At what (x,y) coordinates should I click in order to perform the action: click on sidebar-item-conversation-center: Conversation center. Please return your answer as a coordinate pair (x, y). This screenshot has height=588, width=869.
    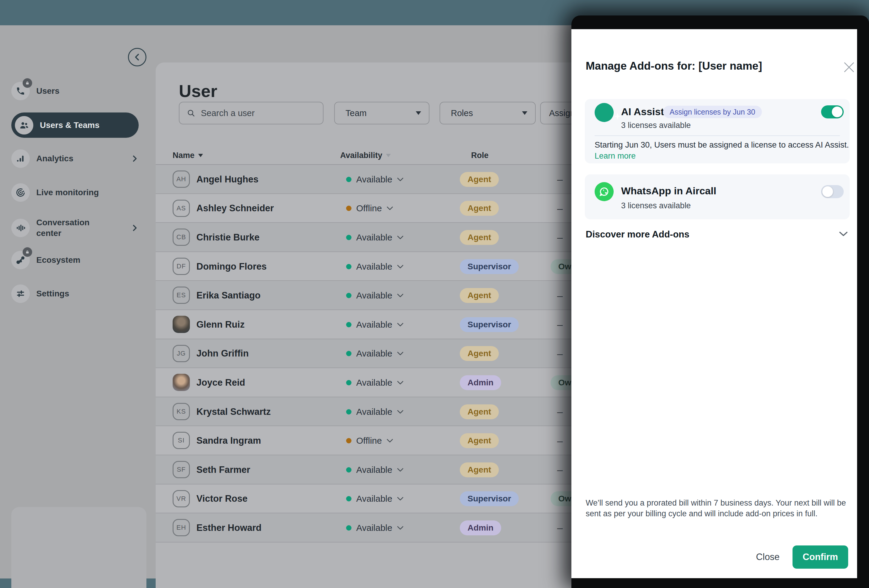
    Looking at the image, I should click on (64, 228).